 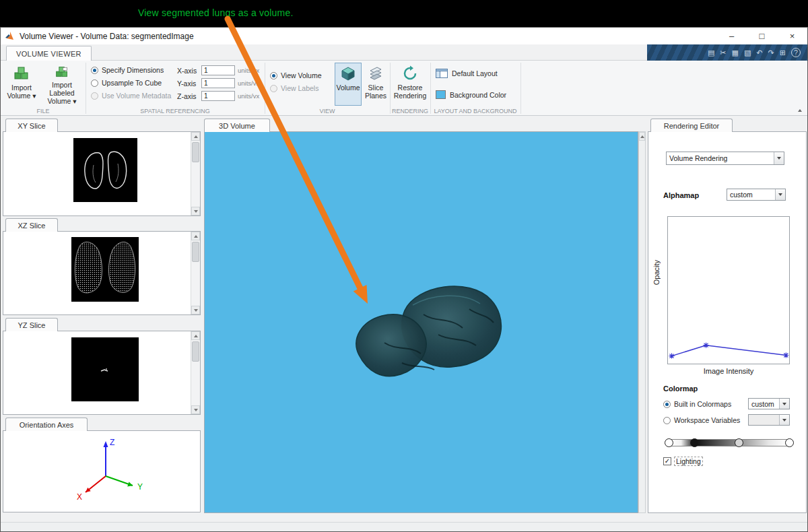 I want to click on collapse-ribbon-button, so click(x=800, y=110).